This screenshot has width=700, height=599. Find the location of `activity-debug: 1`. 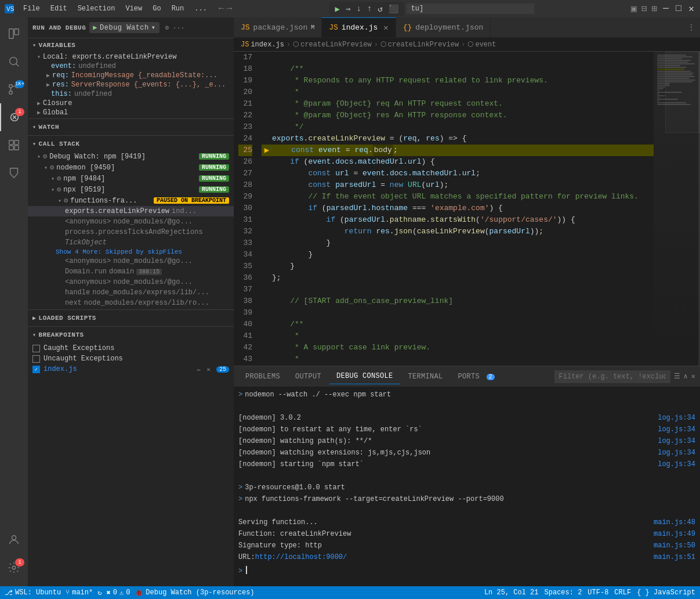

activity-debug: 1 is located at coordinates (14, 117).